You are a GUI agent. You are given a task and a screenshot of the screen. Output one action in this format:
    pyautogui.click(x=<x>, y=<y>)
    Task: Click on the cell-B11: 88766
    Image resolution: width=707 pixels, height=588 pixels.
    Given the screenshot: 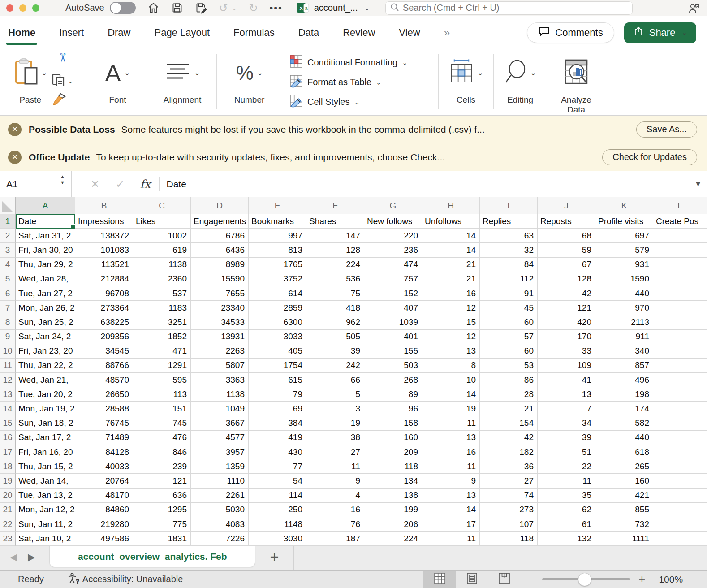 What is the action you would take?
    pyautogui.click(x=104, y=366)
    